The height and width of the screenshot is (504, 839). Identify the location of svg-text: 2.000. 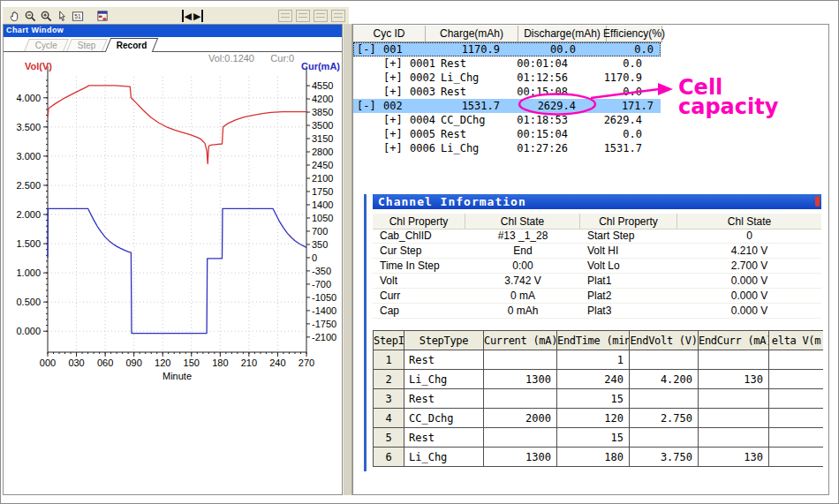
(28, 214).